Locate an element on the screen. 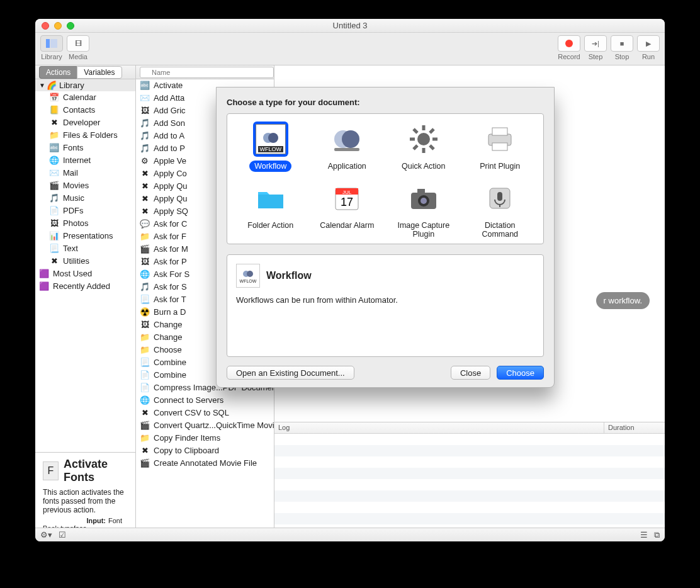 The height and width of the screenshot is (588, 700). library-category-item: 📊Presentations is located at coordinates (86, 236).